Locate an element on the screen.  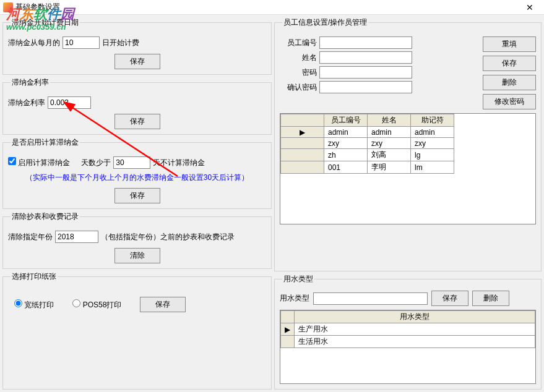
table-row: zh刘高lg is located at coordinates (368, 155).